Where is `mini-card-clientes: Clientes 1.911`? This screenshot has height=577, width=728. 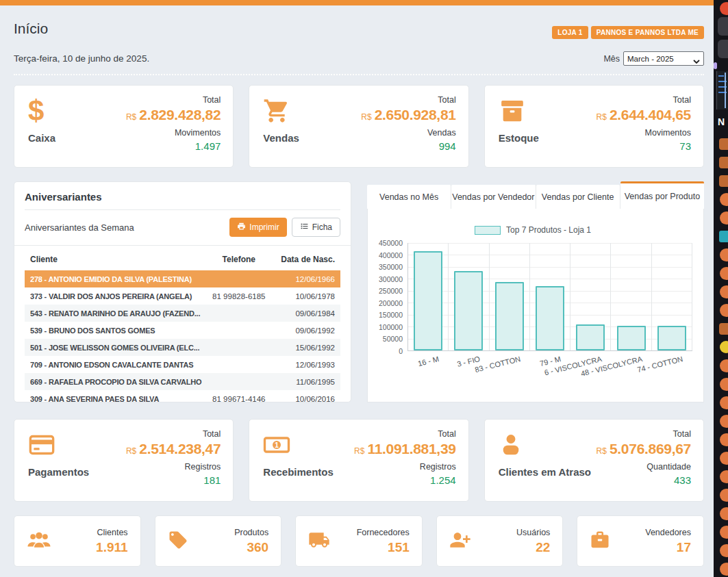 mini-card-clientes: Clientes 1.911 is located at coordinates (77, 541).